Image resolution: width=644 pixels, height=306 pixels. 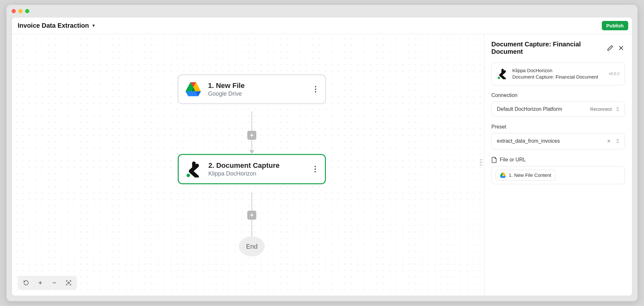 What do you see at coordinates (53, 26) in the screenshot?
I see `workflow-title: Invoice Data Extraction` at bounding box center [53, 26].